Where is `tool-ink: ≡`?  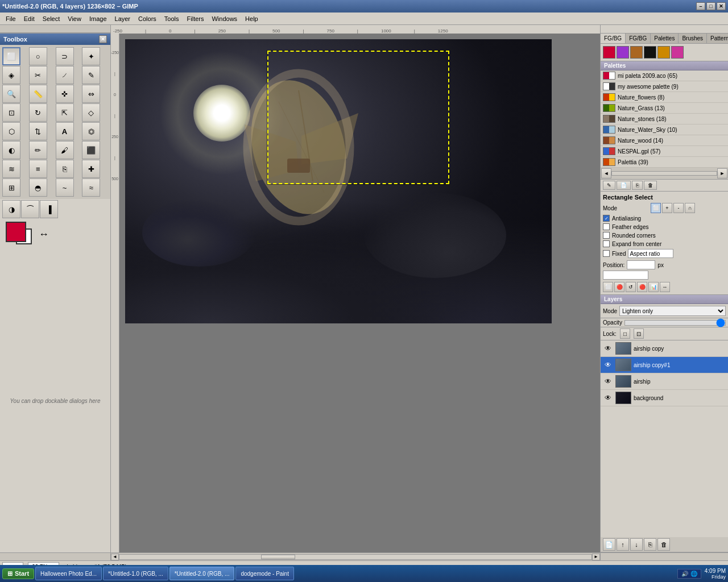
tool-ink: ≡ is located at coordinates (38, 169).